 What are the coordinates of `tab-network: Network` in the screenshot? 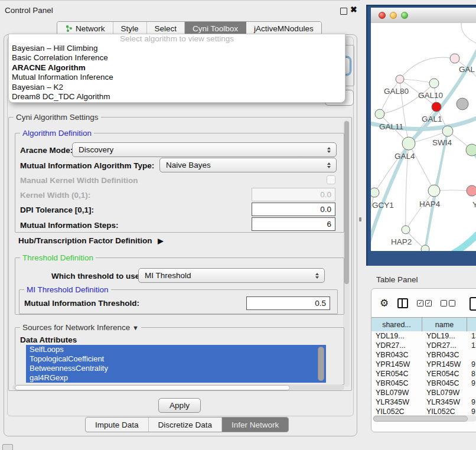 It's located at (85, 28).